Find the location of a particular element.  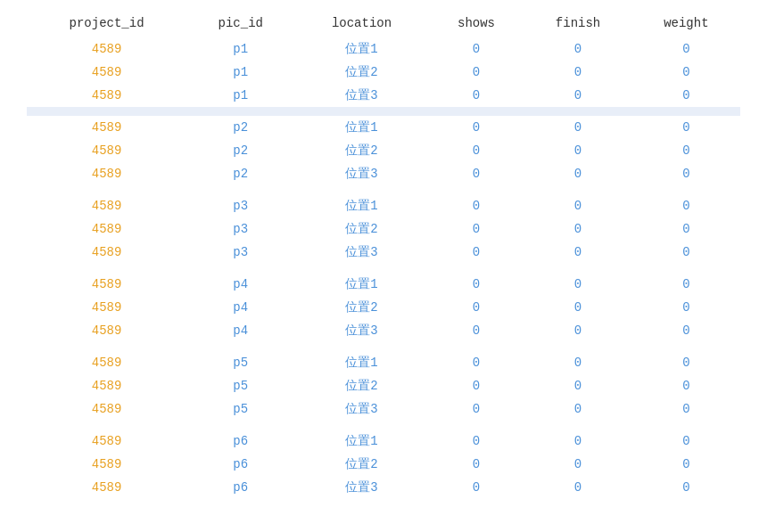

table-row: 4589p6位置2000 is located at coordinates (384, 464).